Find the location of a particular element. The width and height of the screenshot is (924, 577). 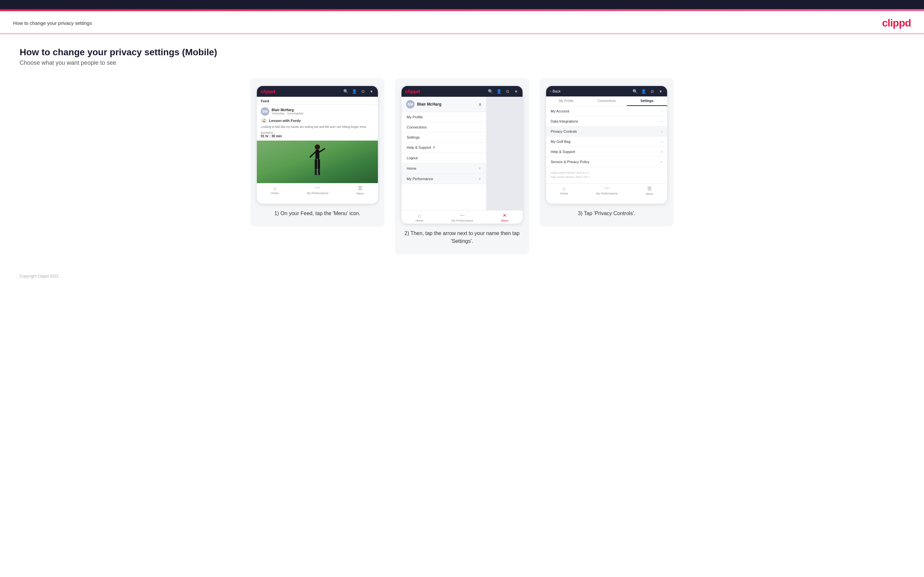

logo: clippd is located at coordinates (897, 23).